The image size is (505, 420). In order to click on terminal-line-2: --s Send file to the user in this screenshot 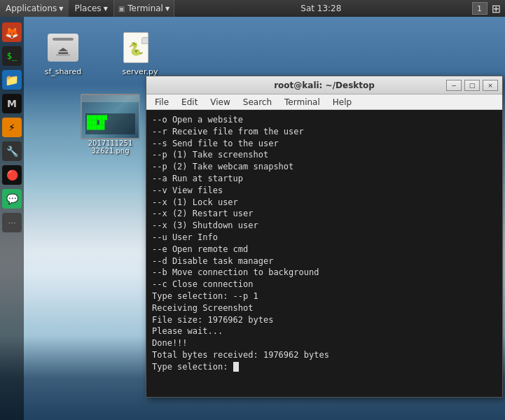, I will do `click(324, 144)`.